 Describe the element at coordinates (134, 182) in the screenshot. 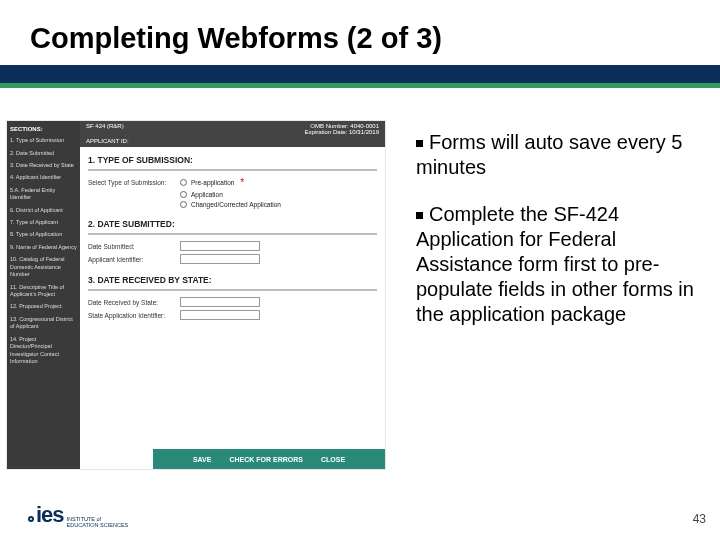

I see `submission-type-label: Select Type of Submission:` at that location.